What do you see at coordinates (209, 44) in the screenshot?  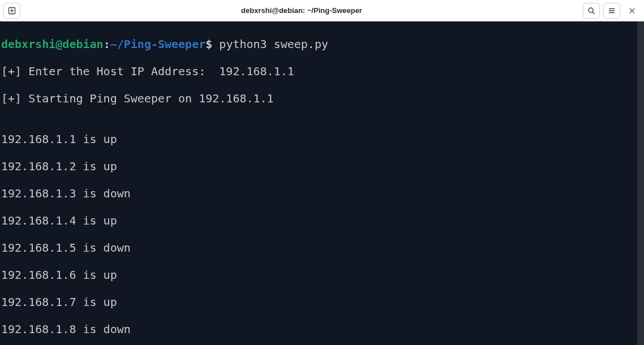 I see `prompt-symbol: $` at bounding box center [209, 44].